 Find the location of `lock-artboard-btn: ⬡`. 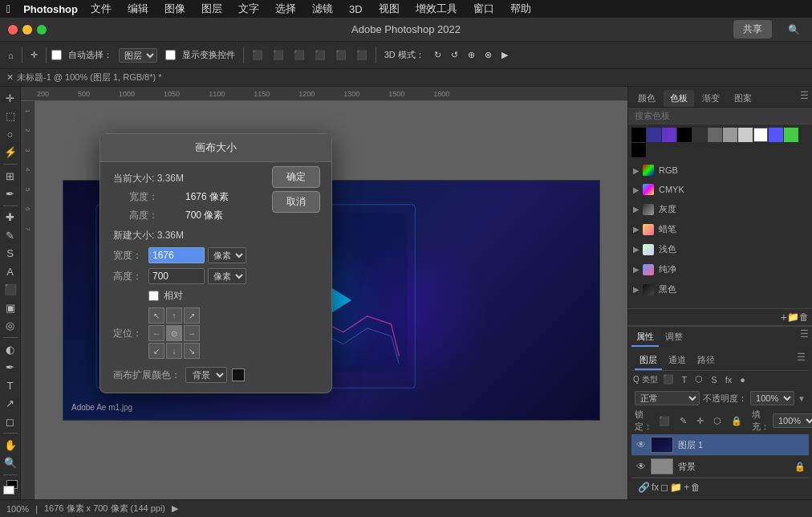

lock-artboard-btn: ⬡ is located at coordinates (717, 421).